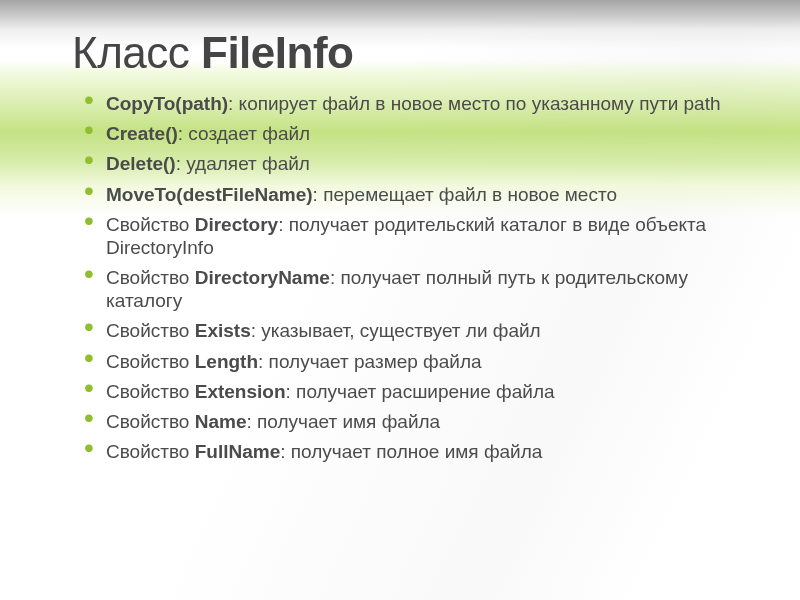  I want to click on list-item: Свойство DirectoryName: получает полный …, so click(423, 289).